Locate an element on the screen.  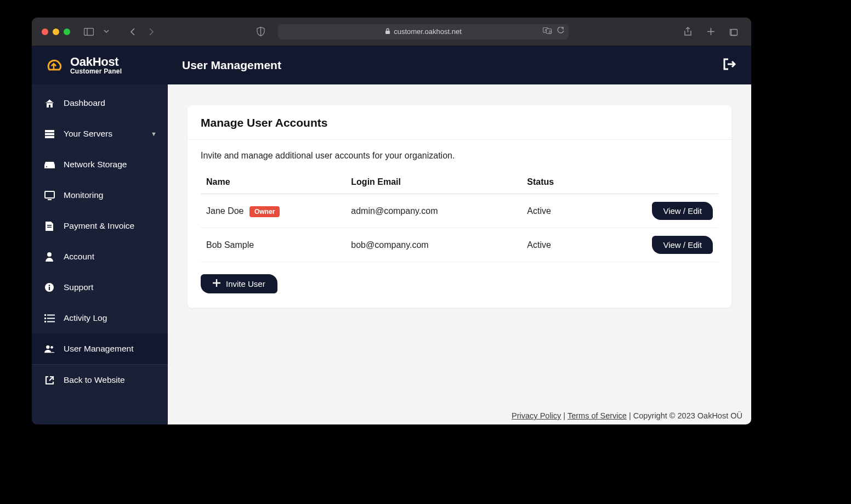
svg-text: A is located at coordinates (546, 31).